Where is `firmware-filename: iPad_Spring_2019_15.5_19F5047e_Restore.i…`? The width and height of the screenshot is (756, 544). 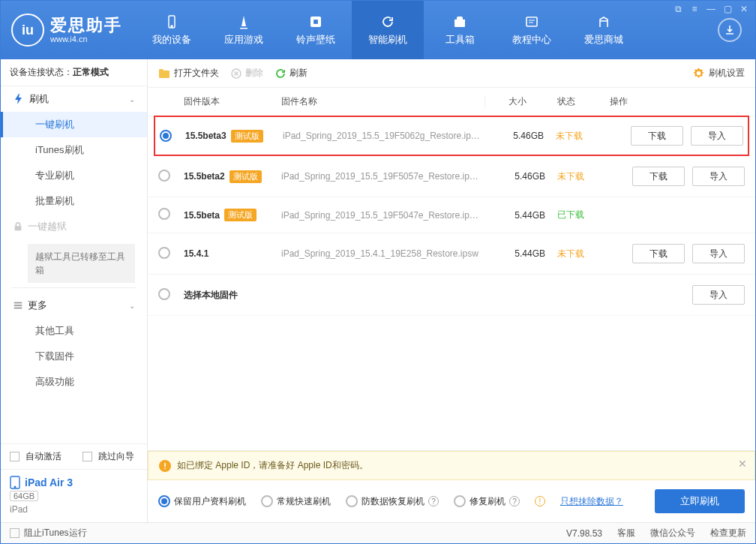
firmware-filename: iPad_Spring_2019_15.5_19F5047e_Restore.i… is located at coordinates (383, 215).